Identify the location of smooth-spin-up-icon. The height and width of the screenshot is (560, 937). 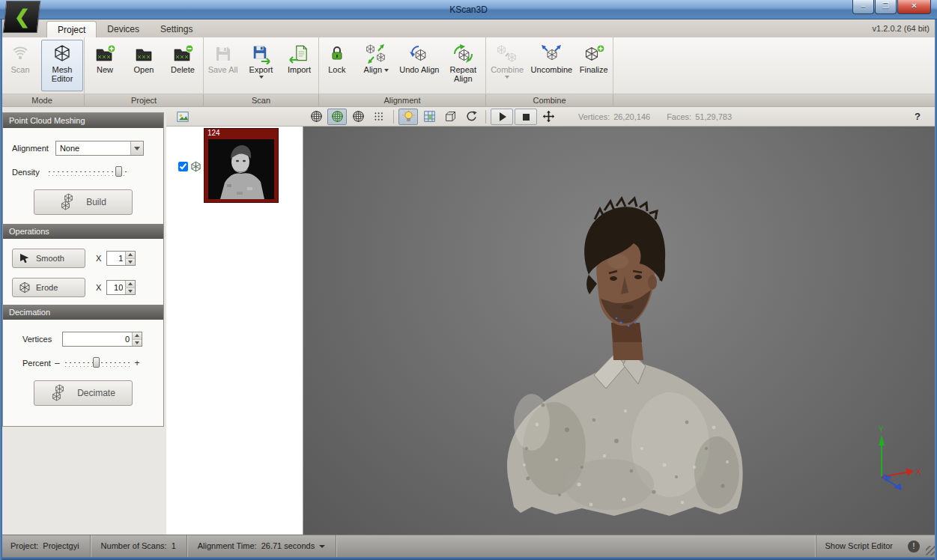
(130, 255).